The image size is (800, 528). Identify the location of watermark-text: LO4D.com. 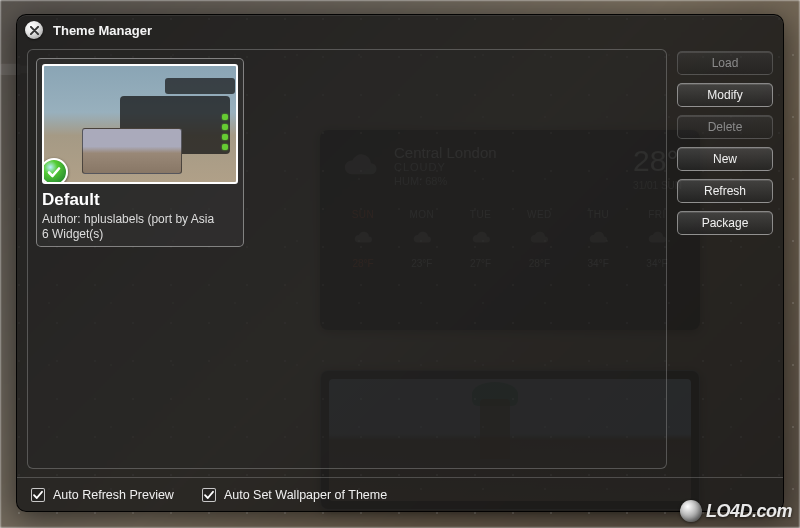
(749, 512).